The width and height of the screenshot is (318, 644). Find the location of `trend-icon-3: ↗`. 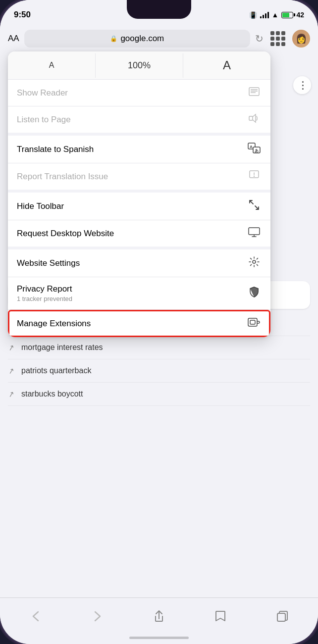

trend-icon-3: ↗ is located at coordinates (11, 371).